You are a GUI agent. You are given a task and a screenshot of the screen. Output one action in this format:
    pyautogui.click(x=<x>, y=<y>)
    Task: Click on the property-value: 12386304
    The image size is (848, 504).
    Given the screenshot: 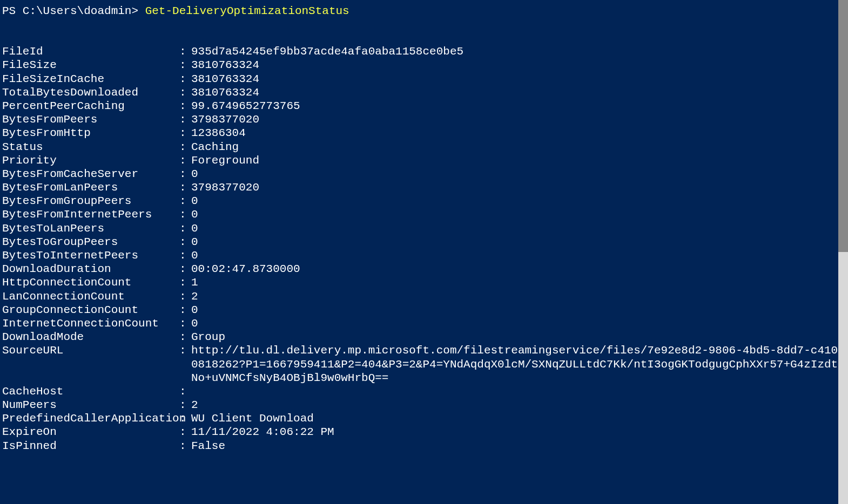 What is the action you would take?
    pyautogui.click(x=519, y=133)
    